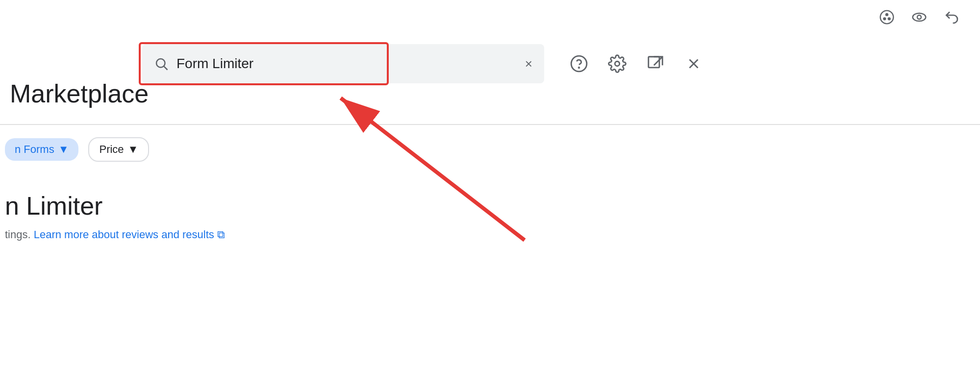  I want to click on search-input: Form Limiter, so click(347, 64).